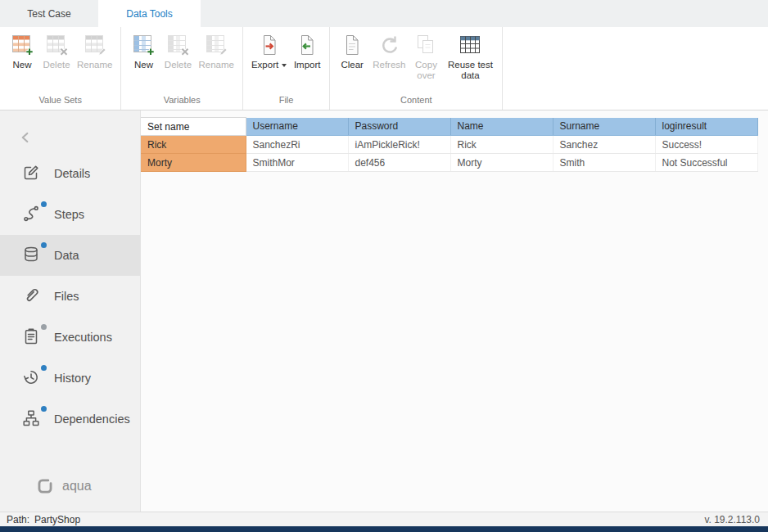  Describe the element at coordinates (400, 163) in the screenshot. I see `table-cell: def456` at that location.